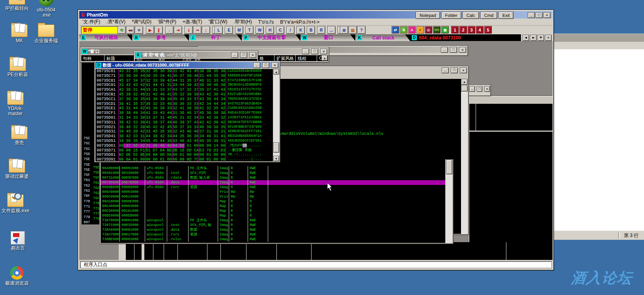 The width and height of the screenshot is (644, 295). What do you see at coordinates (370, 70) in the screenshot?
I see `locale-titlebar: _ □ ✕` at bounding box center [370, 70].